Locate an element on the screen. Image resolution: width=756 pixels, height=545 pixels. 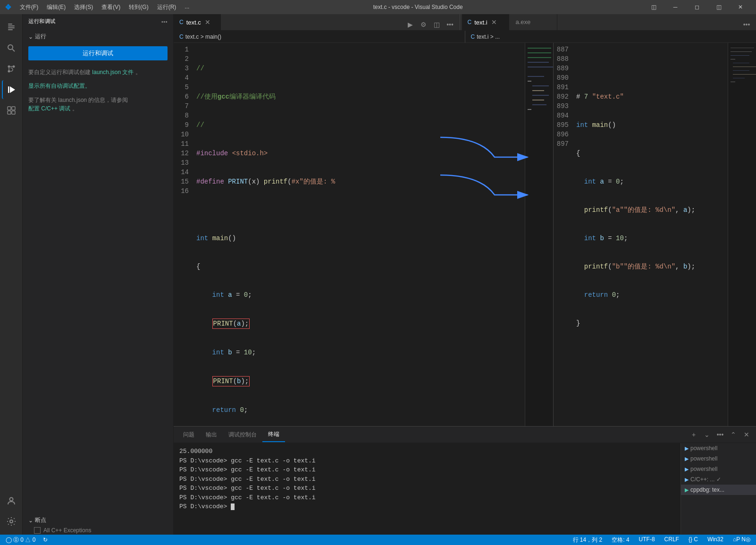
tab-close-text-c: ✕ is located at coordinates (208, 22).